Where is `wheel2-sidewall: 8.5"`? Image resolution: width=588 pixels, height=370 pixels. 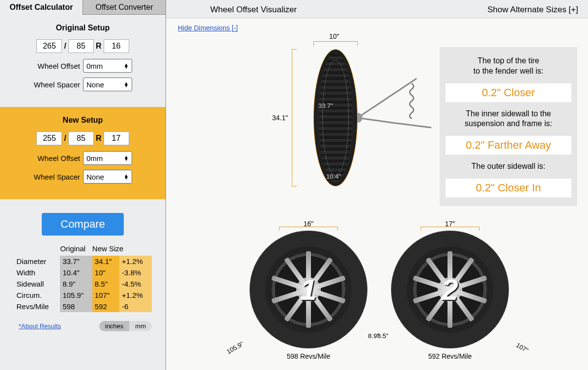 wheel2-sidewall: 8.5" is located at coordinates (383, 336).